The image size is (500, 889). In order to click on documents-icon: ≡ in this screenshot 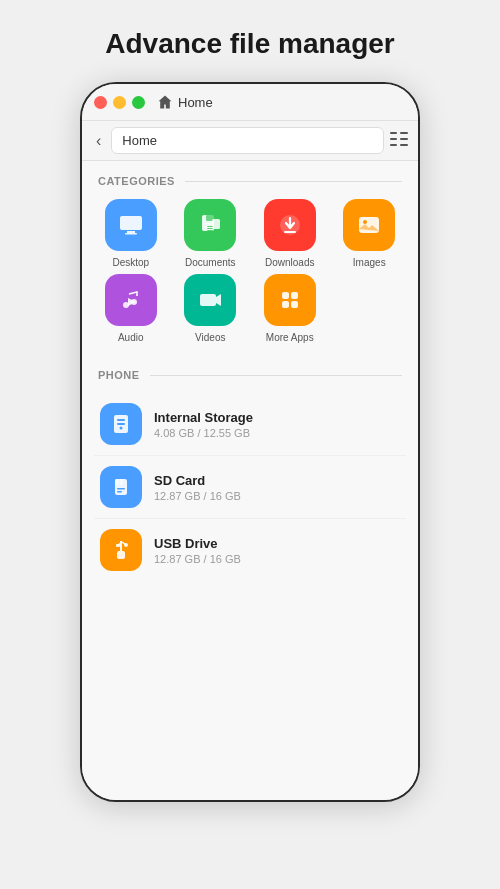, I will do `click(210, 225)`.